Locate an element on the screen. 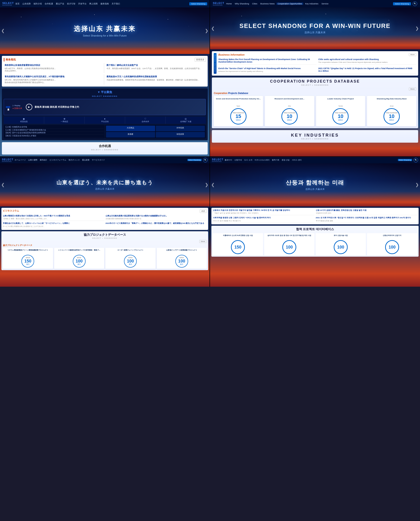 Image resolution: width=420 pixels, height=521 pixels. nav-adv-ko: 산동우세 is located at coordinates (238, 160).